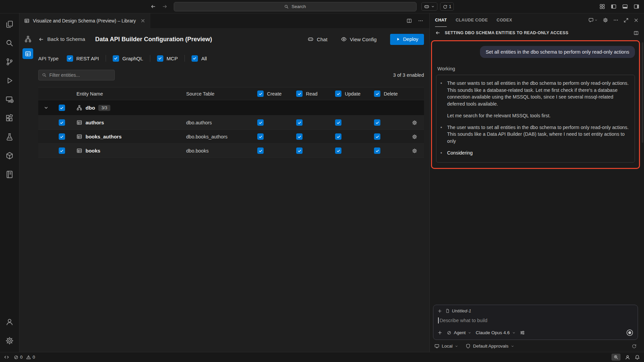  Describe the element at coordinates (440, 311) in the screenshot. I see `add-context-icon` at that location.